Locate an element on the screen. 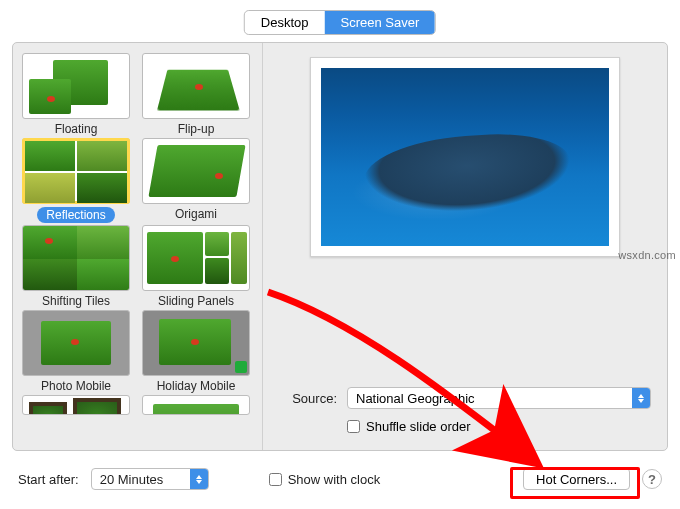 Image resolution: width=680 pixels, height=509 pixels. source-value: National Geographic is located at coordinates (416, 398).